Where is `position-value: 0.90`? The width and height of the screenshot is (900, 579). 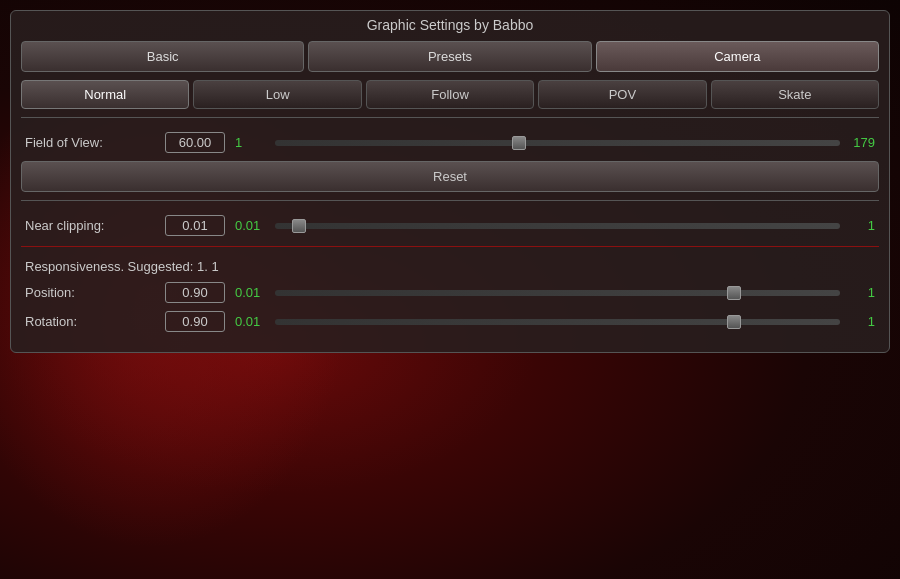
position-value: 0.90 is located at coordinates (195, 292).